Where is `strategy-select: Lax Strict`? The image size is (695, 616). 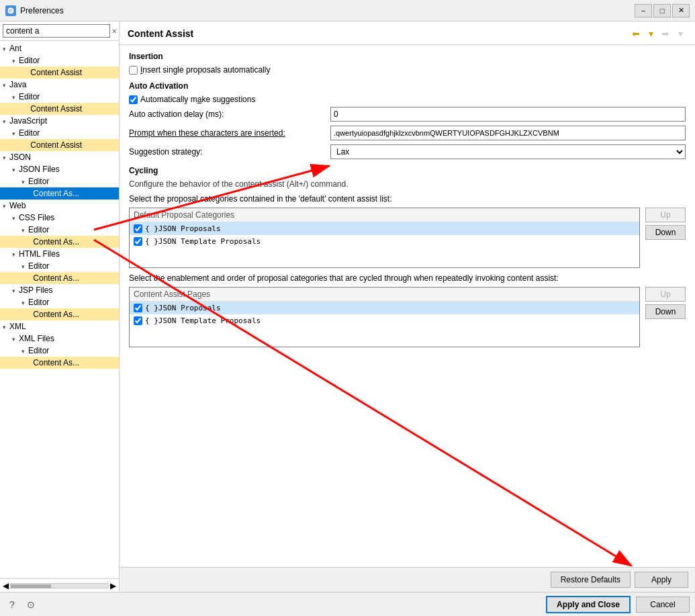
strategy-select: Lax Strict is located at coordinates (508, 152).